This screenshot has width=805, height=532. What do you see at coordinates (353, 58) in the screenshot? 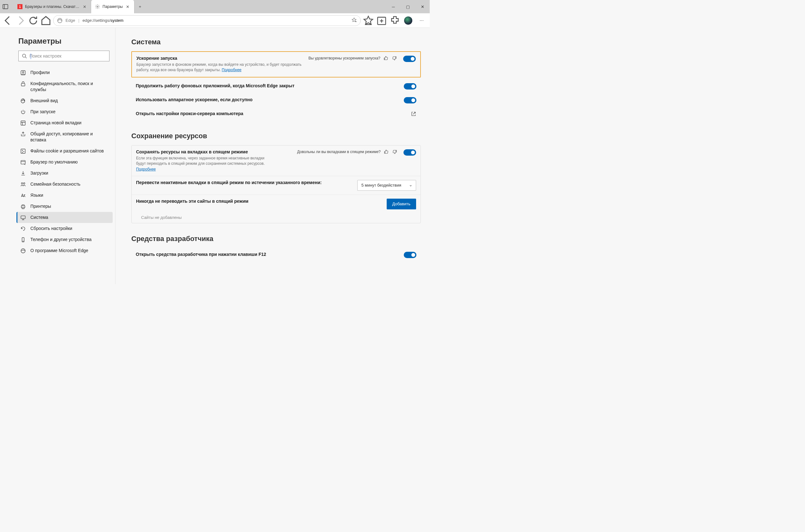
I see `startup-feedback: Вы удовлетворены ускорением запуска?` at bounding box center [353, 58].